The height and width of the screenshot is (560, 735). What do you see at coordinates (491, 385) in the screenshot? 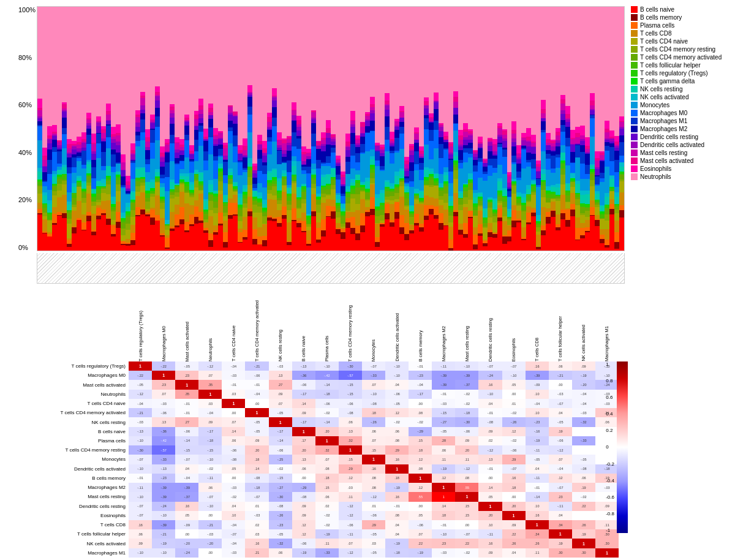
I see `cell-value: .16` at bounding box center [491, 385].